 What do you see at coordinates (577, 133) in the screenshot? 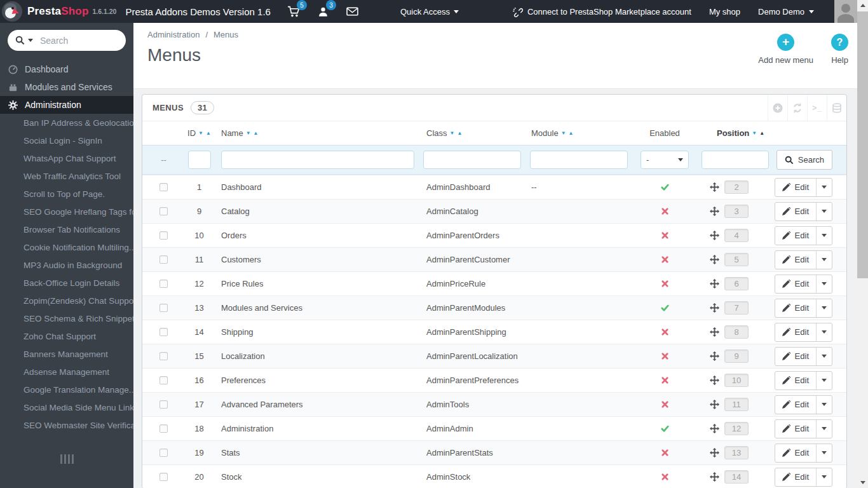
I see `column-header-module: Module` at bounding box center [577, 133].